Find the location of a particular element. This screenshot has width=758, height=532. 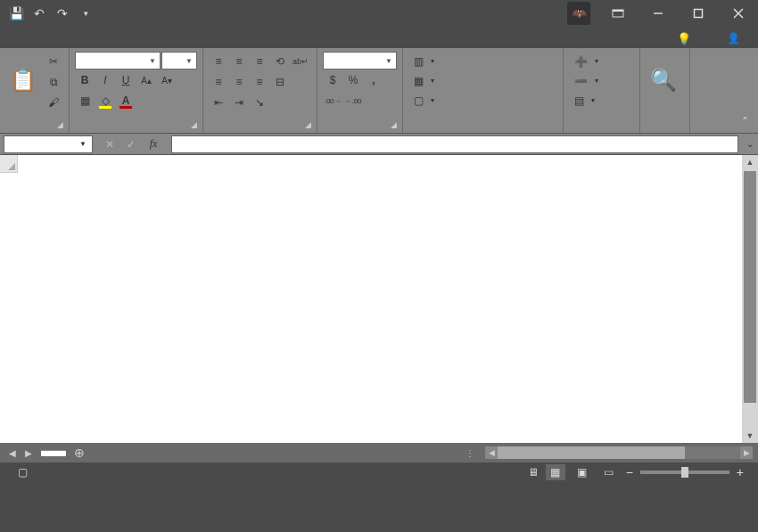

redo-icon: ↷ is located at coordinates (62, 13).